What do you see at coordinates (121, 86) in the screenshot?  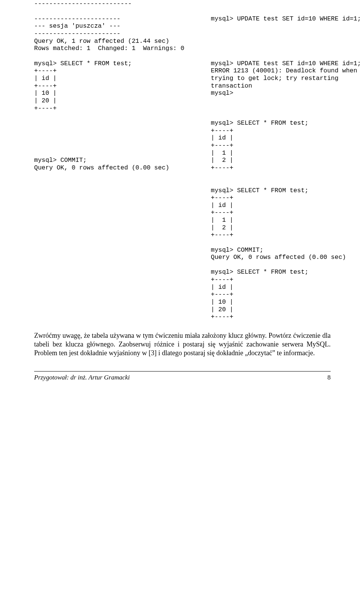 I see `select-left-1: mysql> SELECT * FROM test; +----+ | id |…` at bounding box center [121, 86].